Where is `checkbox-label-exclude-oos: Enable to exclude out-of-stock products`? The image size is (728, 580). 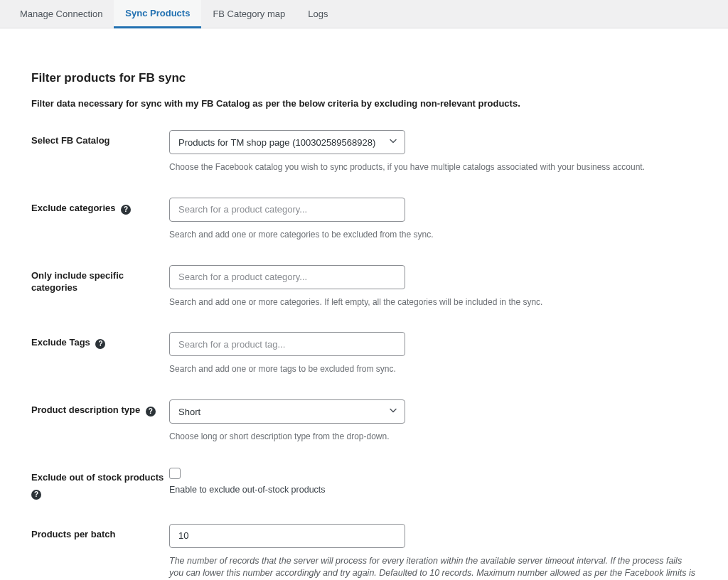 checkbox-label-exclude-oos: Enable to exclude out-of-stock products is located at coordinates (433, 490).